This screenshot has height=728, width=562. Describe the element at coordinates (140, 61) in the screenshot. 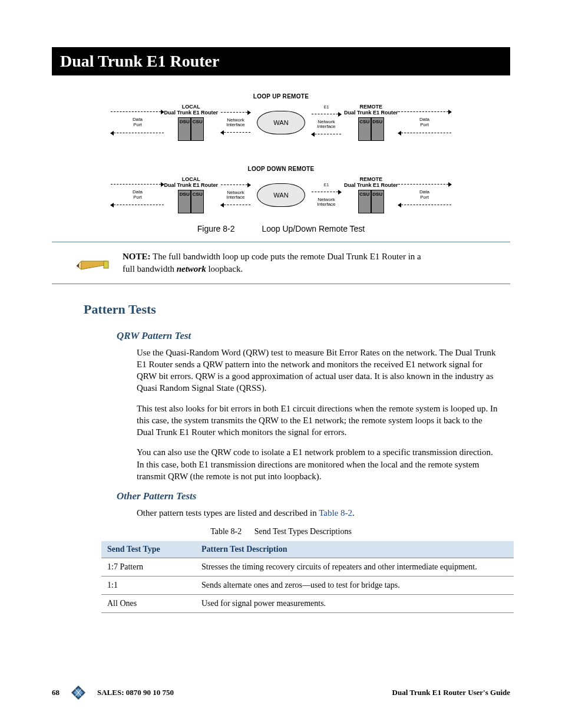

I see `page-title: Dual Trunk E1 Router` at that location.